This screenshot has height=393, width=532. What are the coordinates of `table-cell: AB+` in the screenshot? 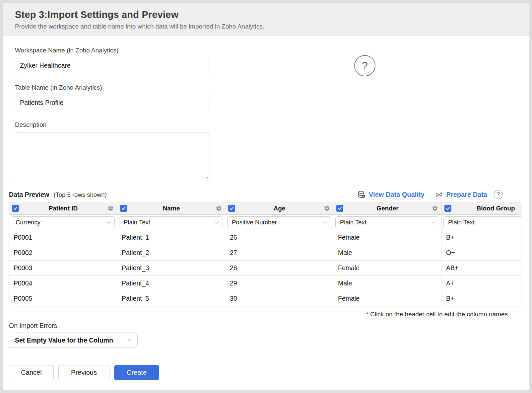 It's located at (482, 268).